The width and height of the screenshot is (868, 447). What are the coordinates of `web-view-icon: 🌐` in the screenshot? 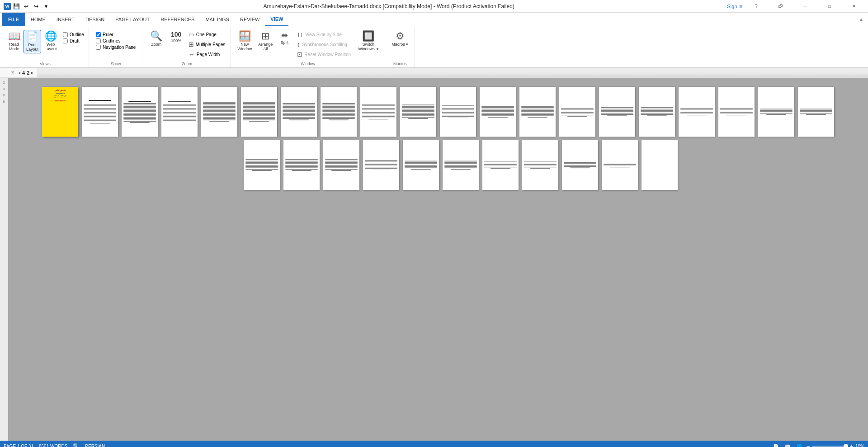 It's located at (799, 444).